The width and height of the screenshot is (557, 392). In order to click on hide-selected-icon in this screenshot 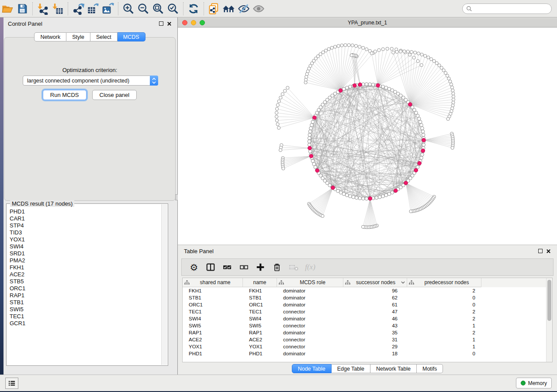, I will do `click(244, 9)`.